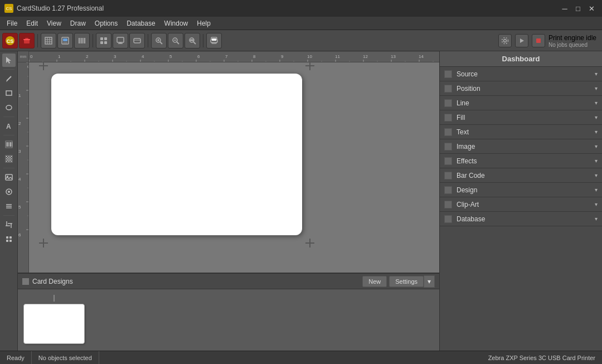 The height and width of the screenshot is (364, 602). Describe the element at coordinates (301, 41) in the screenshot. I see `toolbar: CS` at that location.